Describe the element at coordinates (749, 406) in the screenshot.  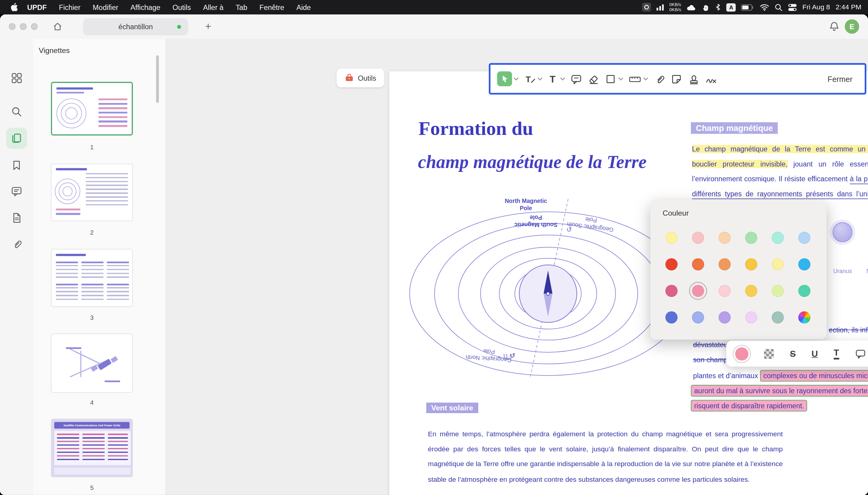
I see `highlighted-text-pink-3: risquent de disparaître rapidement.` at that location.